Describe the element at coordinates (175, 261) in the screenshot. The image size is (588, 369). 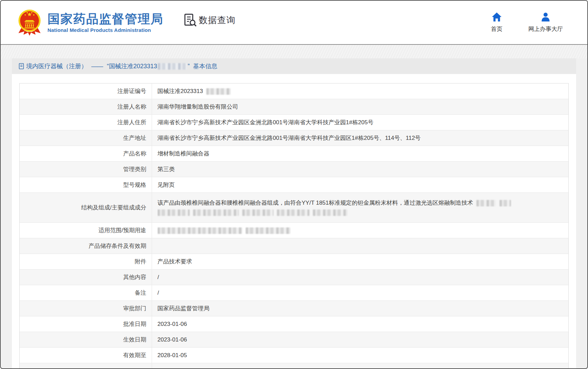
I see `value-text: 产品技术要求` at that location.